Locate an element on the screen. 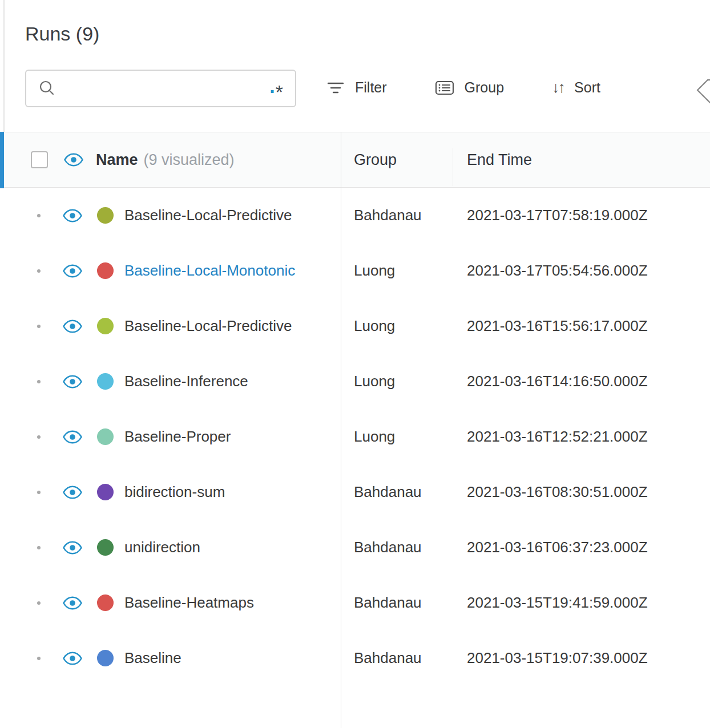 The width and height of the screenshot is (710, 728). run-name: bidirection-sum is located at coordinates (175, 492).